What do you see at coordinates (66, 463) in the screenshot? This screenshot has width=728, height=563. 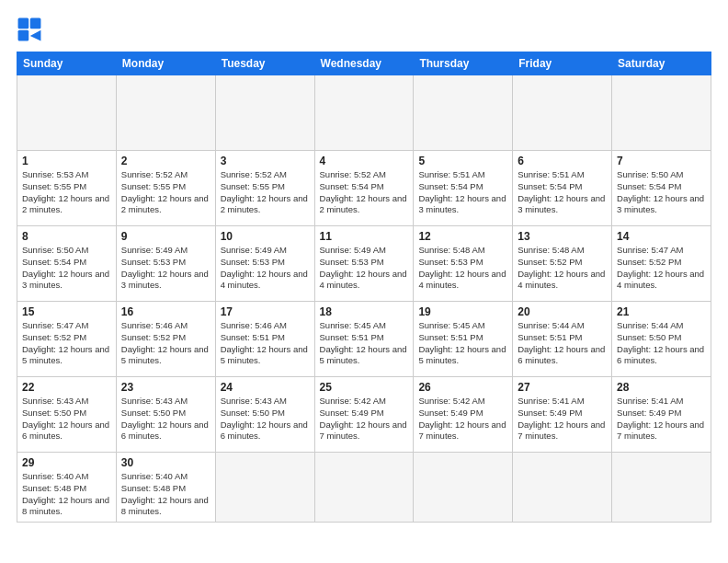 I see `day-number: 29` at bounding box center [66, 463].